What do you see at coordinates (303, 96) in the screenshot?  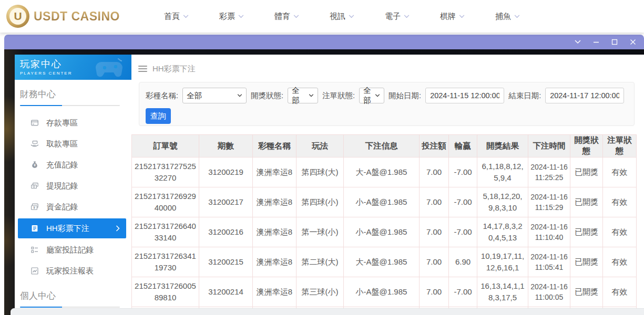 I see `filter-select-2: 全部` at bounding box center [303, 96].